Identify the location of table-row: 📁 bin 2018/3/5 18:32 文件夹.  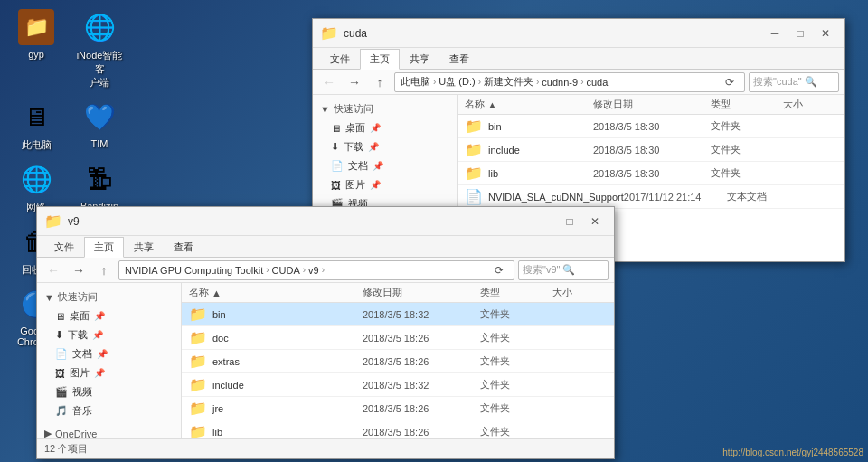
(398, 315).